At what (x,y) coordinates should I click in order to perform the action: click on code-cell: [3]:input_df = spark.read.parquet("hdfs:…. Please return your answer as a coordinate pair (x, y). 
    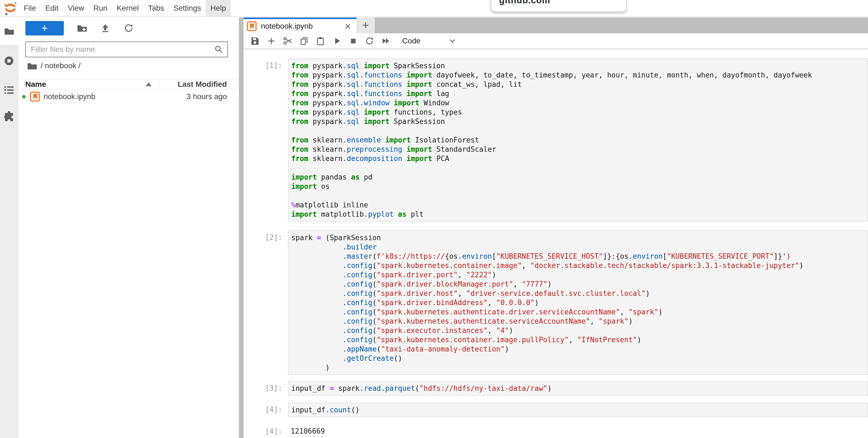
    Looking at the image, I should click on (556, 388).